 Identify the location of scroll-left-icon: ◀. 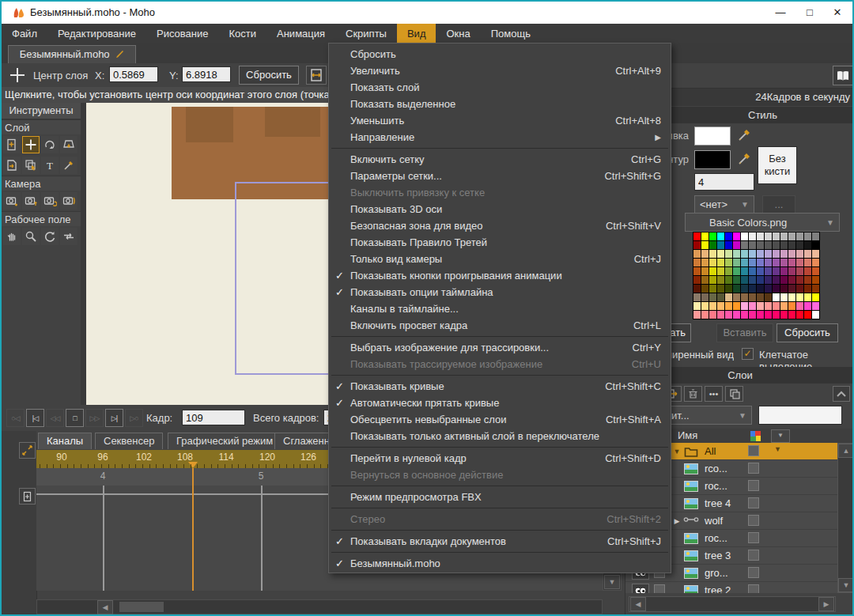
(105, 607).